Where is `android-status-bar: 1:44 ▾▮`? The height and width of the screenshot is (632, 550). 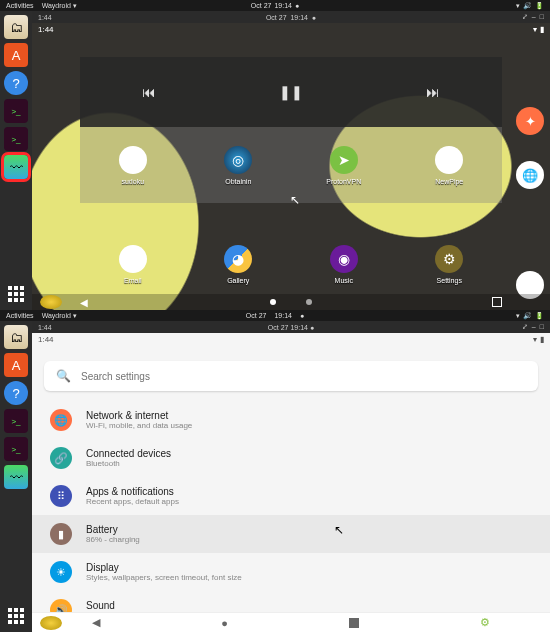
android-status-bar: 1:44 ▾▮ is located at coordinates (291, 339).